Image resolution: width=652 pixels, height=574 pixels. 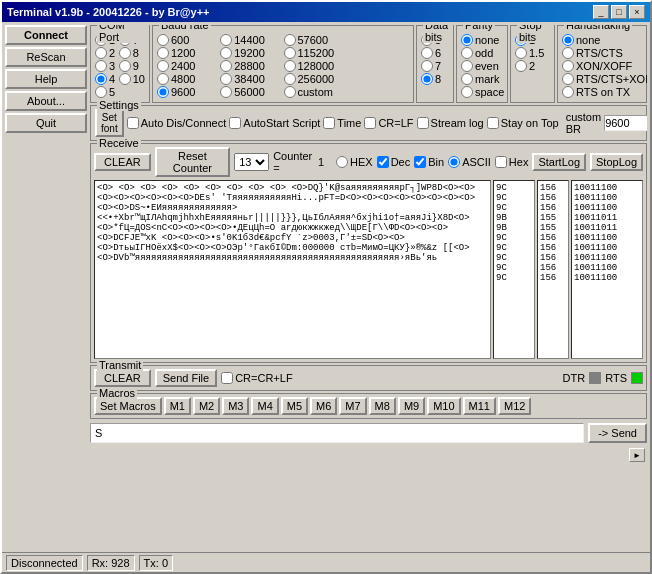 What do you see at coordinates (619, 12) in the screenshot?
I see `maximize-button: □` at bounding box center [619, 12].